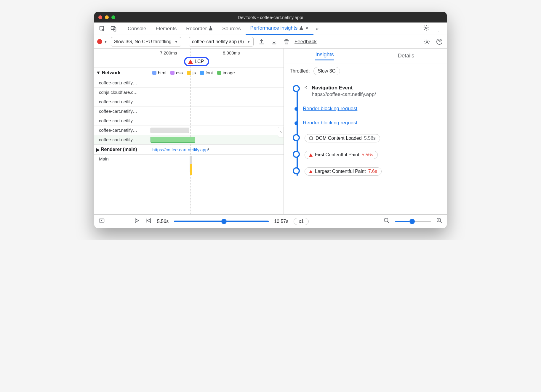  Describe the element at coordinates (438, 29) in the screenshot. I see `kebab-menu-icon: ⋮` at that location.